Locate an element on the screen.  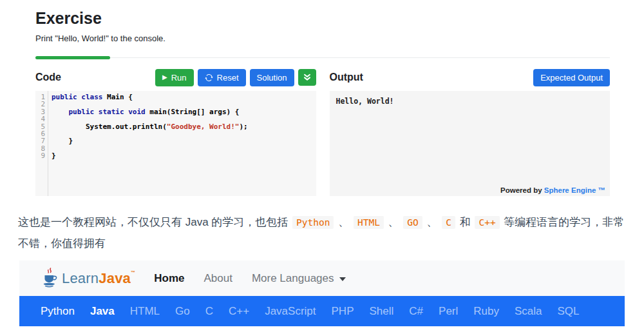
langbar-item-ruby: Ruby is located at coordinates (486, 311).